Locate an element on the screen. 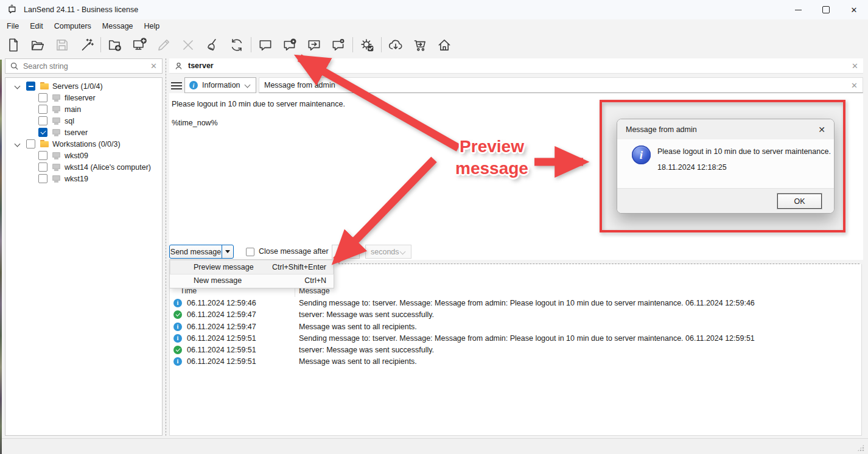 Image resolution: width=868 pixels, height=454 pixels. panel-splitter is located at coordinates (166, 247).